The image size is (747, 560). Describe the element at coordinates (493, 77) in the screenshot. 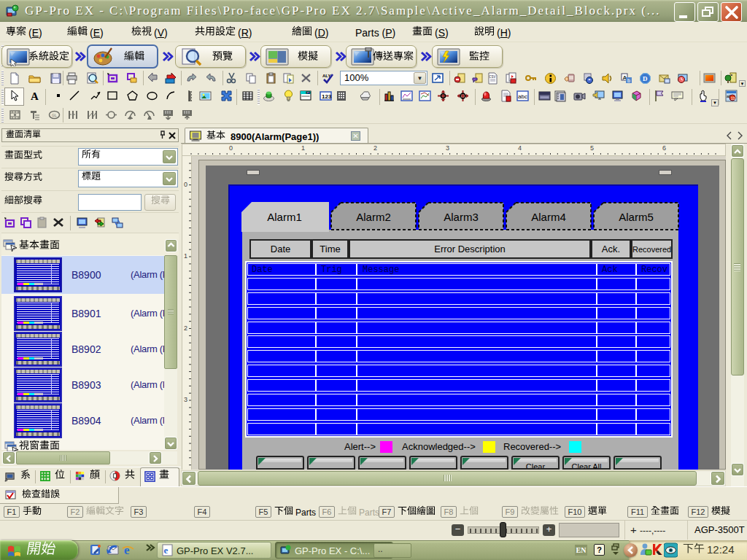

I see `svg-text: CSV` at that location.